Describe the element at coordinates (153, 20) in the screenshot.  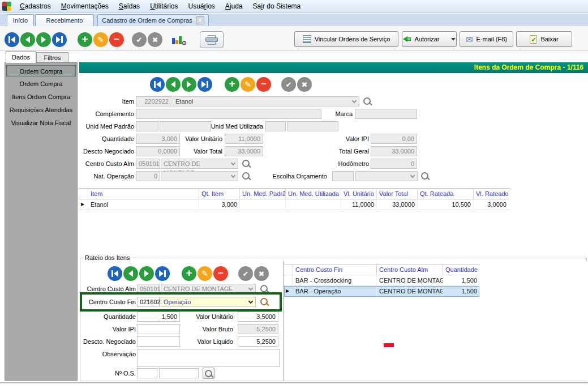
I see `tab-cadastro-ordem-compras: Cadastro de Ordem de Compras ✕` at that location.